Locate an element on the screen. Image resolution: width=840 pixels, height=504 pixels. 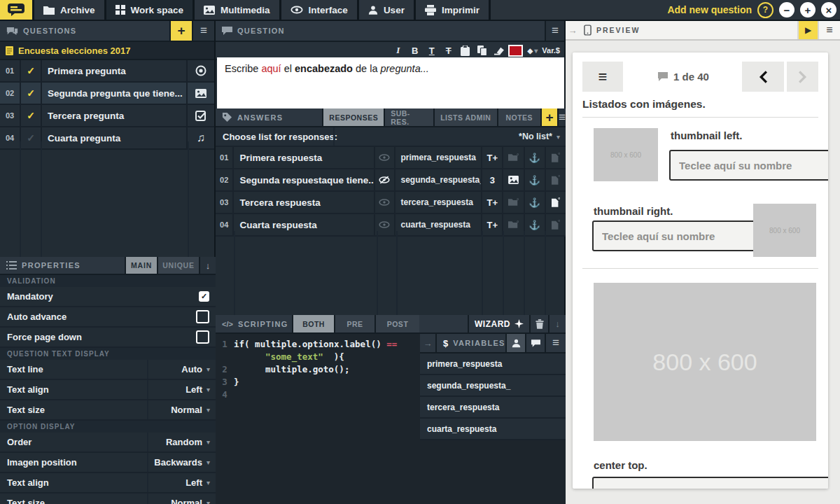
menu-item-multimedia: Multimedia is located at coordinates (238, 10).